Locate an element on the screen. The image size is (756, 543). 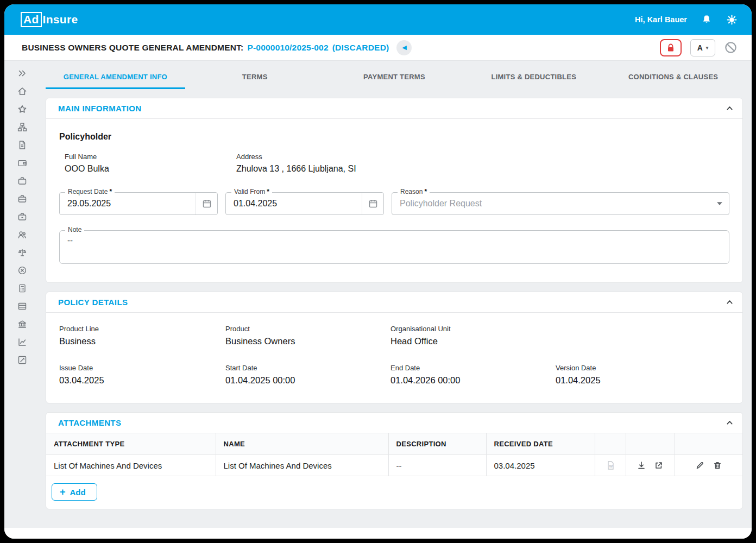
left-sidebar is located at coordinates (22, 294).